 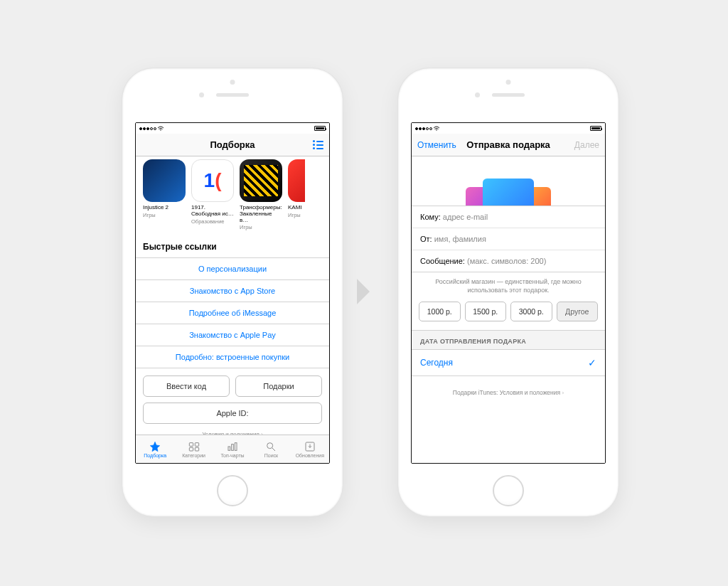 I want to click on cancel-button: Отменить, so click(x=437, y=145).